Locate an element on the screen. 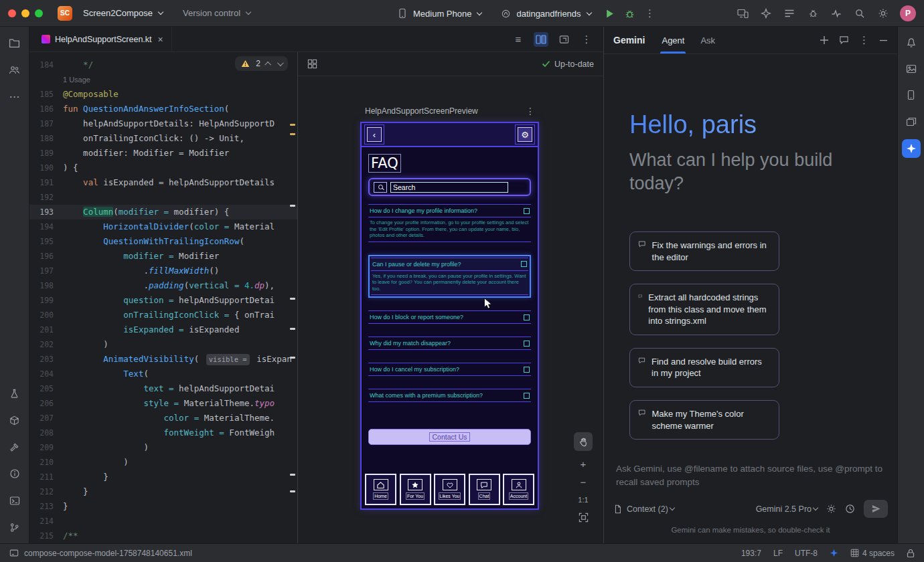 The width and height of the screenshot is (924, 562). code-line: 197 .fillMaxWidth() is located at coordinates (163, 271).